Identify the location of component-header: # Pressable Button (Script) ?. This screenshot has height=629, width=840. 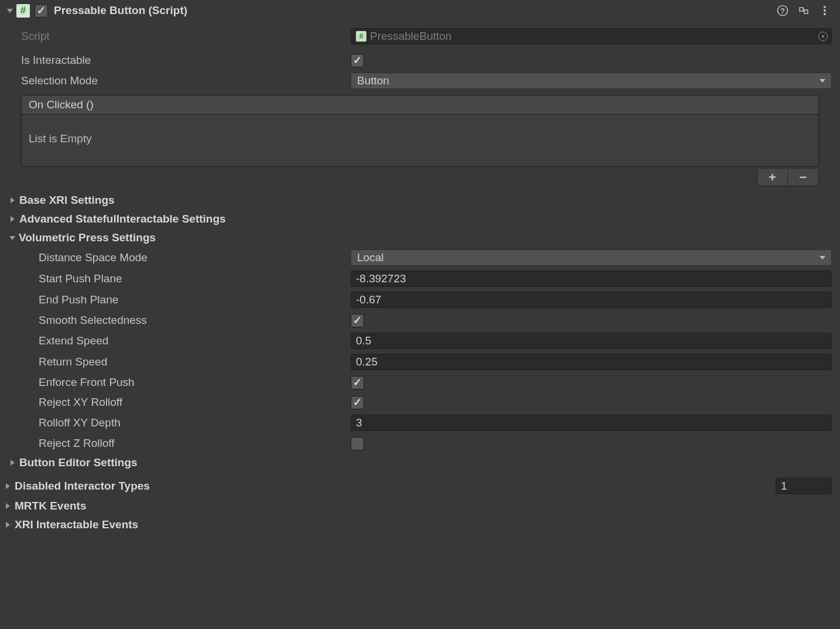
(420, 11).